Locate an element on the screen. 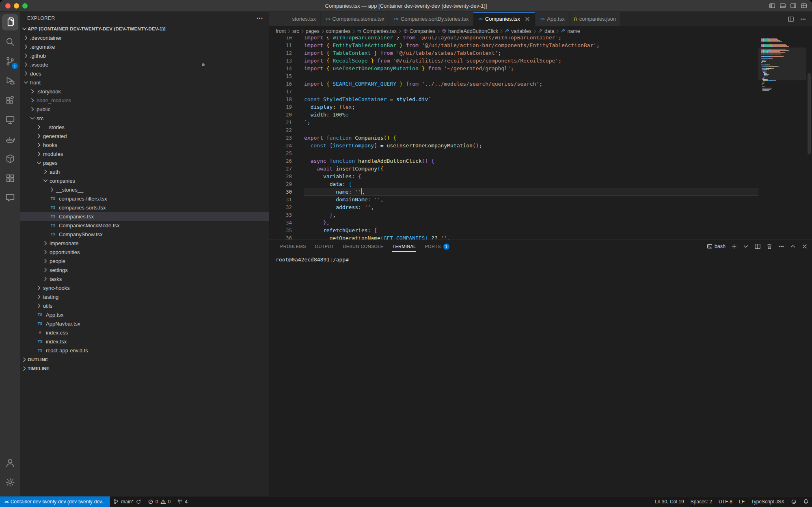 The width and height of the screenshot is (812, 507). tab-companies-stories-tsx: TSCompanies.stories.tsx is located at coordinates (355, 19).